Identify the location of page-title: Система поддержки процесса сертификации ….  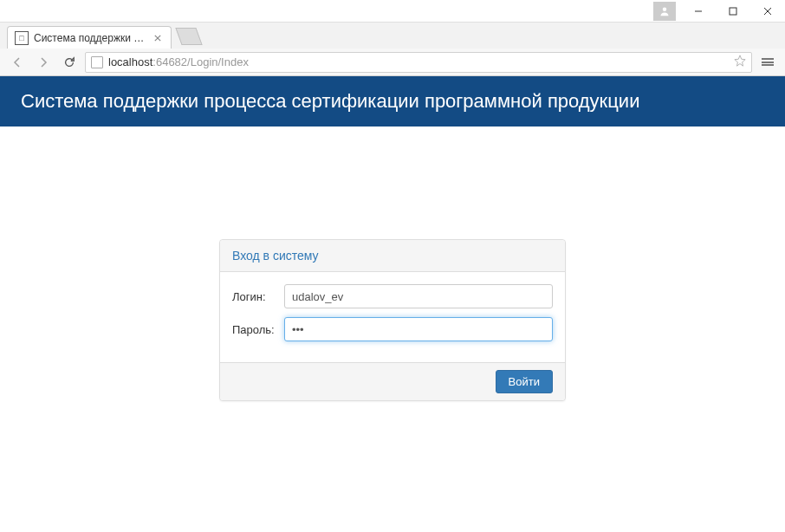
(392, 101).